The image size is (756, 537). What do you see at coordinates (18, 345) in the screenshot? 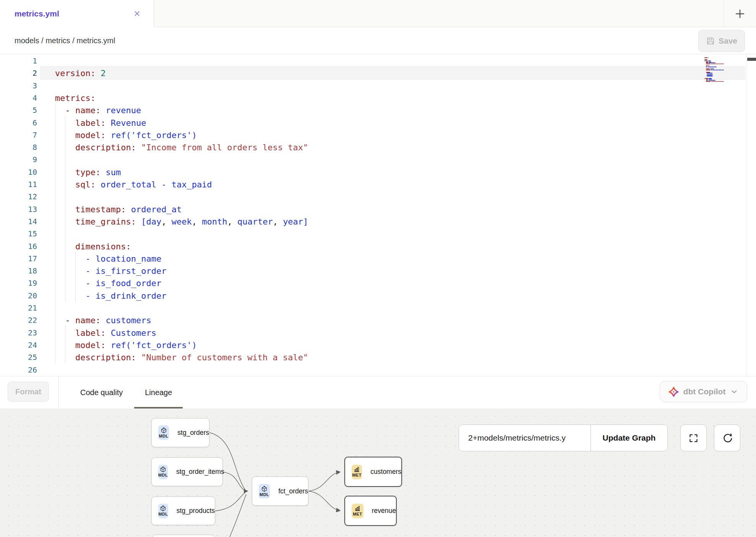
I see `line-number: 24` at bounding box center [18, 345].